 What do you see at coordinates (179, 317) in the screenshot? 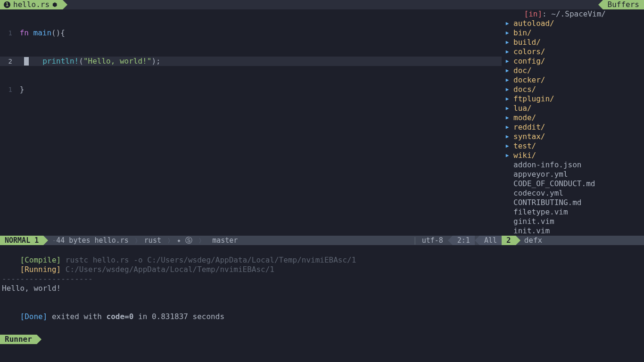
I see `done-text-post: in 0.831837 seconds` at bounding box center [179, 317].